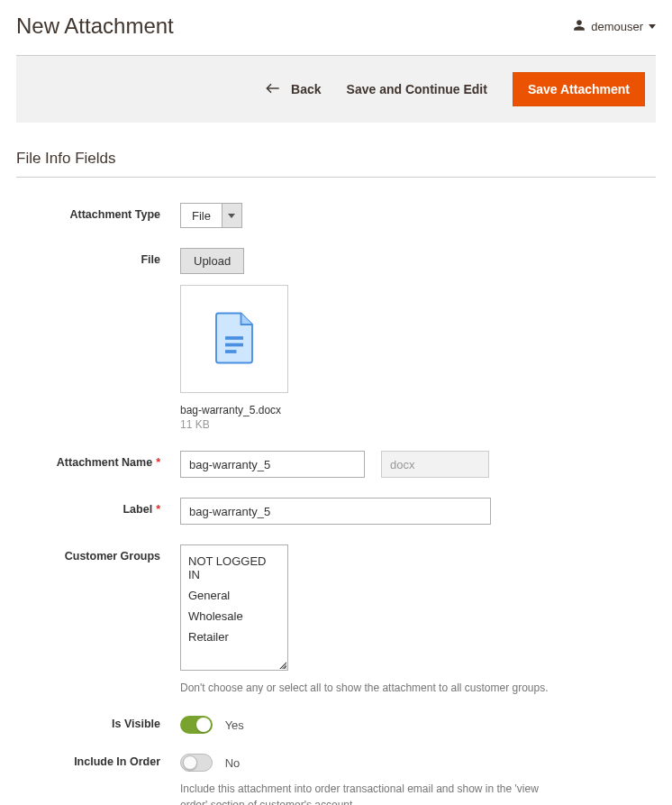 The width and height of the screenshot is (672, 805). What do you see at coordinates (614, 27) in the screenshot?
I see `user-menu: demouser` at bounding box center [614, 27].